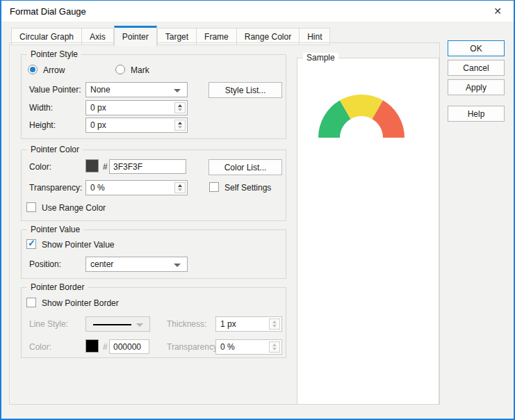  I want to click on help-button: Help, so click(476, 114).